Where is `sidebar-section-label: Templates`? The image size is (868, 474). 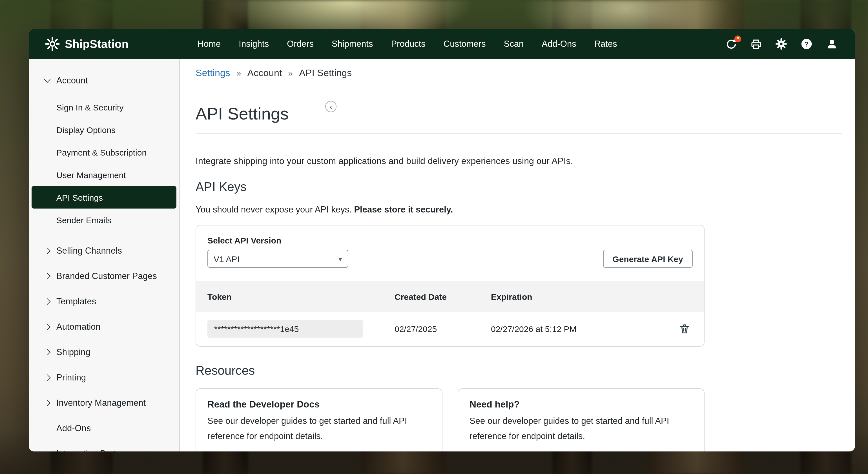
sidebar-section-label: Templates is located at coordinates (76, 301).